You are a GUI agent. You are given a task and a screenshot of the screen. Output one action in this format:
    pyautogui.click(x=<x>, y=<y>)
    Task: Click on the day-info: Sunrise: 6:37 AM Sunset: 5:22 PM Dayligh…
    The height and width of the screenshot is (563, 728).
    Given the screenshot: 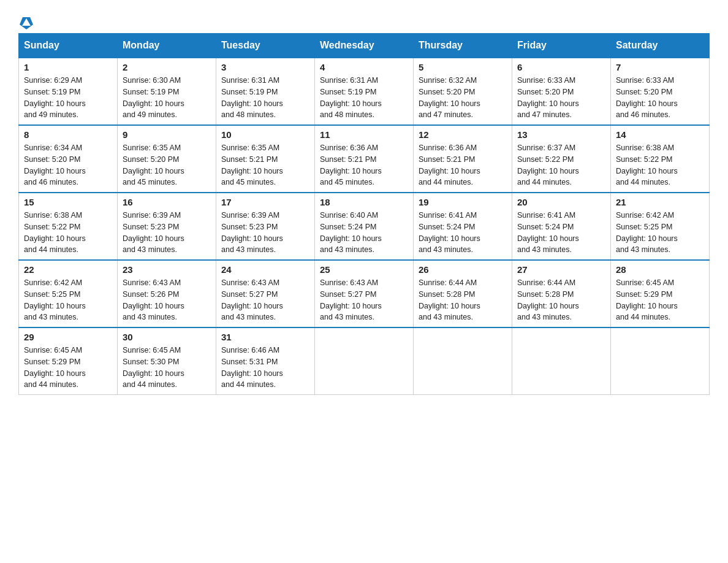 What is the action you would take?
    pyautogui.click(x=561, y=166)
    